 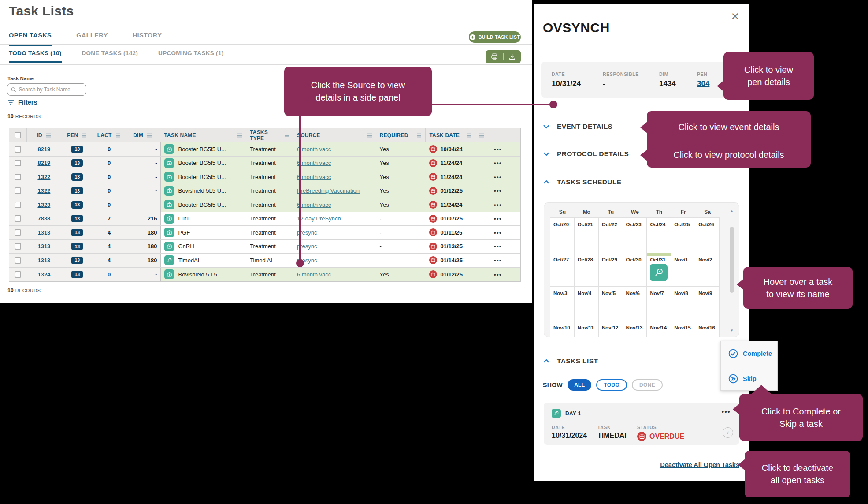 What do you see at coordinates (586, 154) in the screenshot?
I see `protocol-details-section: PROTOCOL DETAILS` at bounding box center [586, 154].